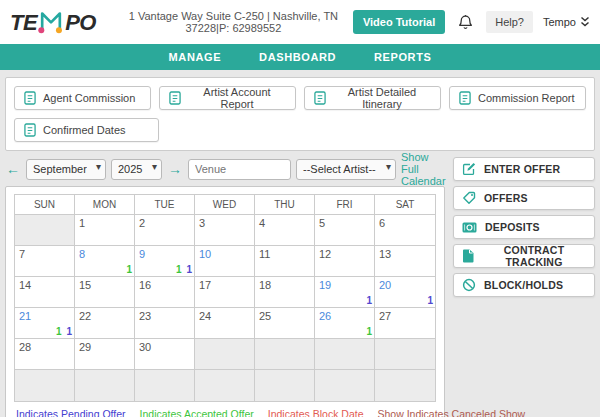  Describe the element at coordinates (285, 324) in the screenshot. I see `calendar-day-cell: 25` at that location.